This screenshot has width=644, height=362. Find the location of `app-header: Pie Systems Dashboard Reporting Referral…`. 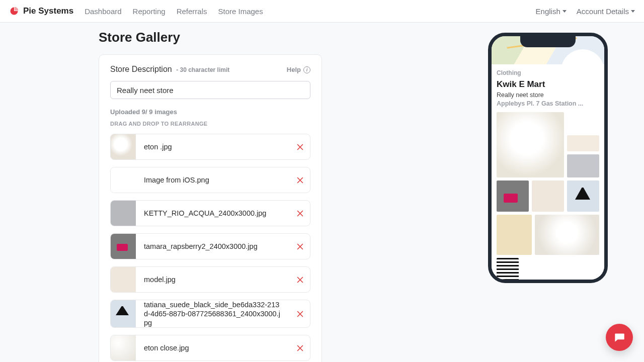

app-header: Pie Systems Dashboard Reporting Referral… is located at coordinates (322, 11).